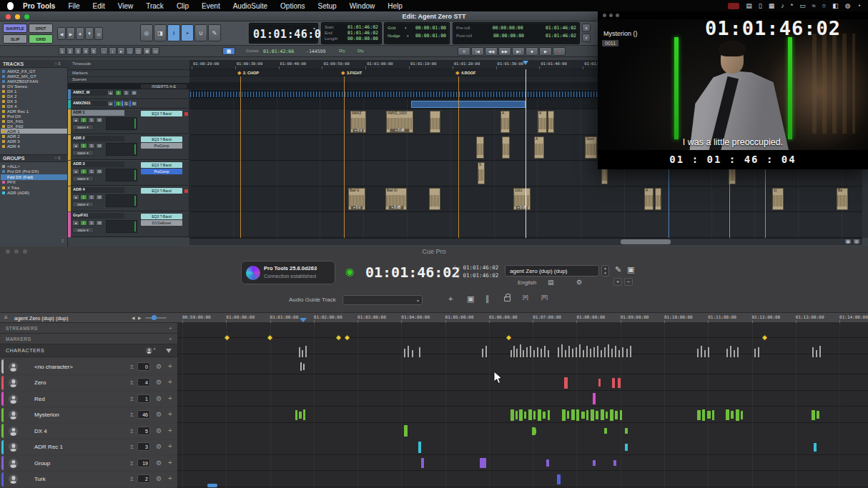 The image size is (868, 488). Describe the element at coordinates (532, 51) in the screenshot. I see `stop-button: ■` at that location.